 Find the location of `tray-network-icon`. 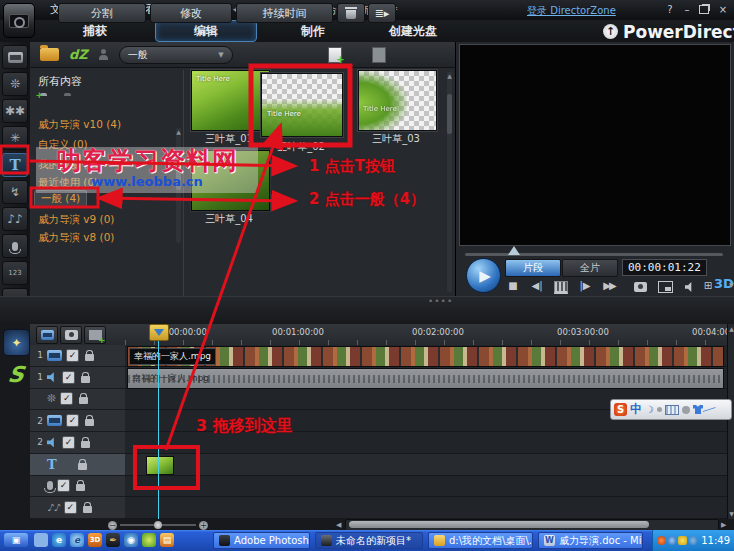

tray-network-icon is located at coordinates (694, 540).